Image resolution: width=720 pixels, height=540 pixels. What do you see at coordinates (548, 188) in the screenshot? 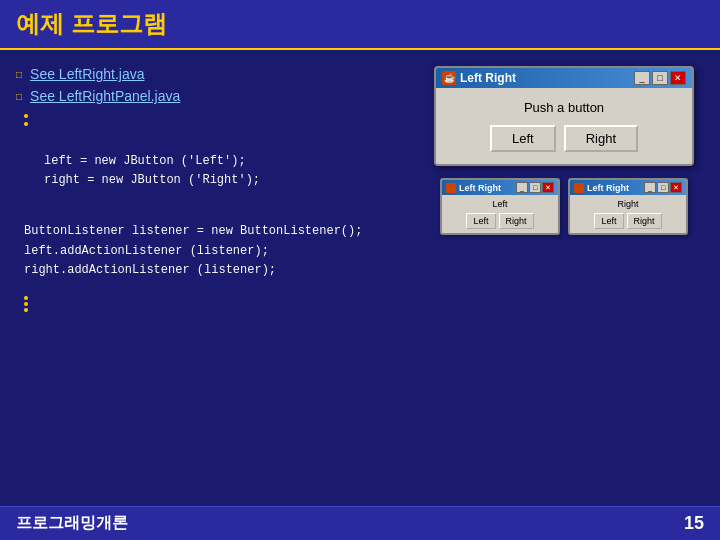
I see `small-close-1: ✕` at bounding box center [548, 188].